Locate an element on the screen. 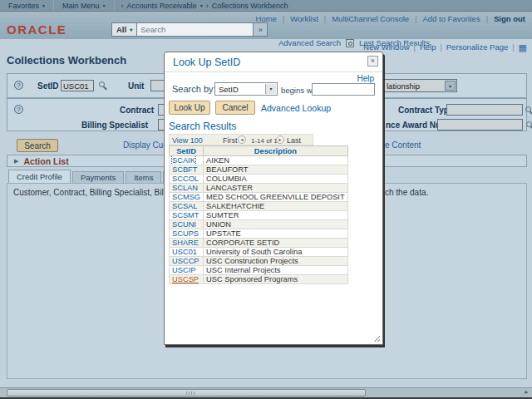  multichannel-console-link: MultiChannel Console is located at coordinates (371, 18).